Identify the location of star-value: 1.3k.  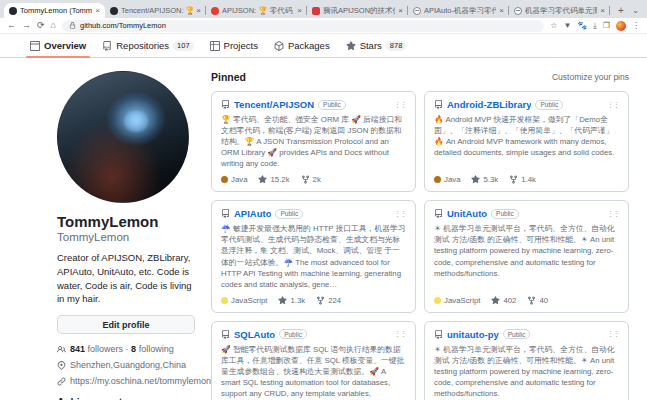
(298, 300).